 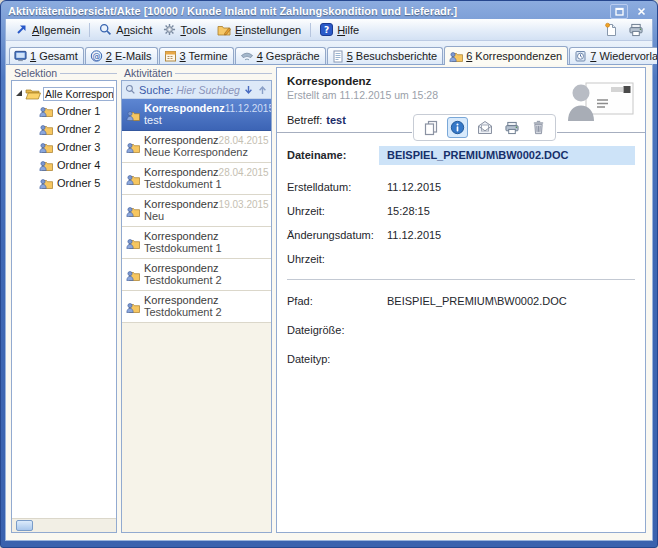 I want to click on field-value, so click(x=507, y=260).